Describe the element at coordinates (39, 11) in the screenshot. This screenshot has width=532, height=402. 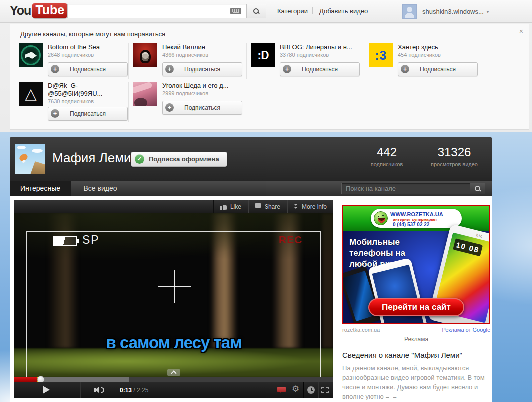
I see `youtube-logo: You Tube` at that location.